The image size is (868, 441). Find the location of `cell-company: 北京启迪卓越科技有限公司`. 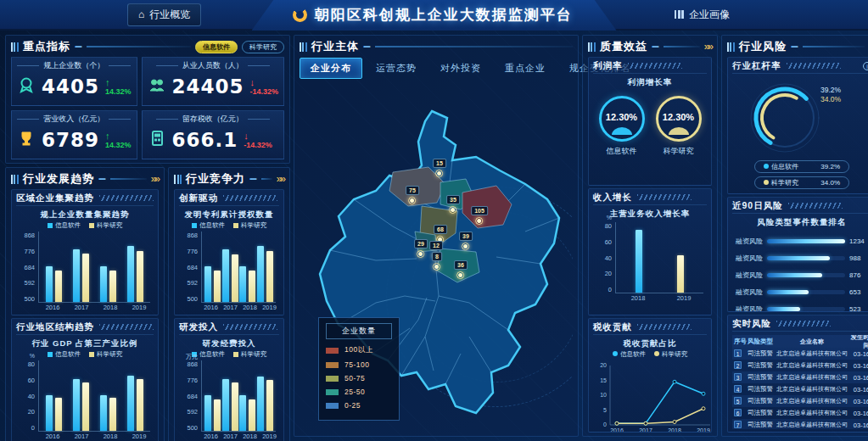

cell-company: 北京启迪卓越科技有限公司 is located at coordinates (812, 425).